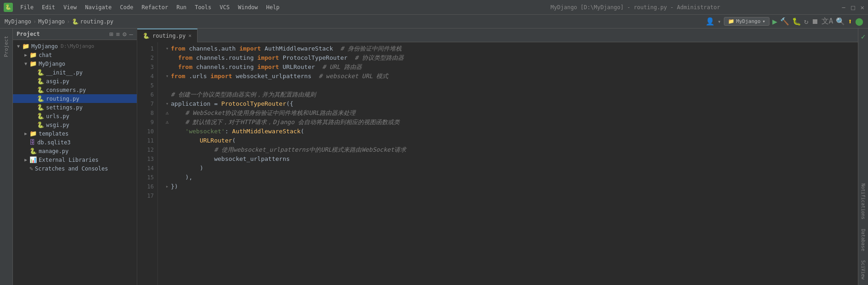 This screenshot has height=285, width=868. What do you see at coordinates (862, 7) in the screenshot?
I see `close-button: ✕` at bounding box center [862, 7].